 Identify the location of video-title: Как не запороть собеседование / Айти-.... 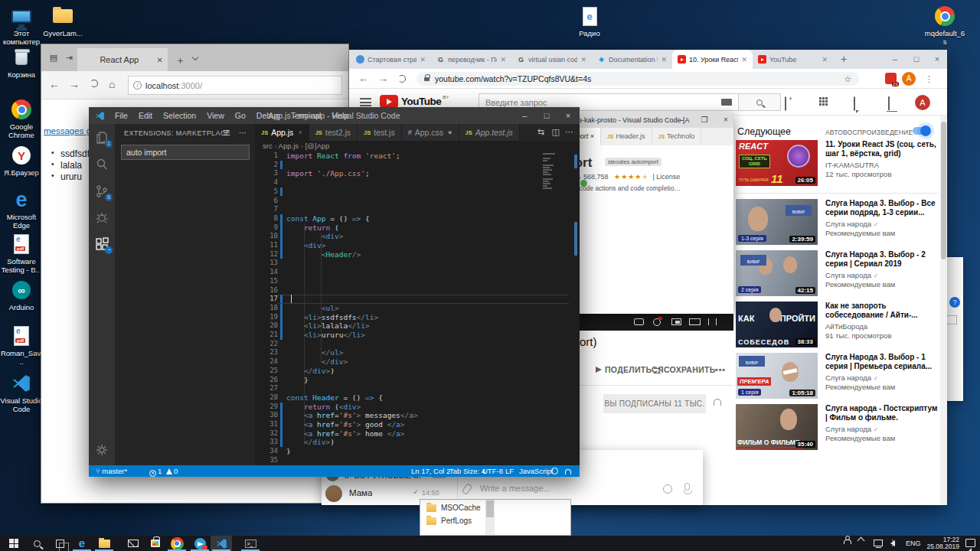
(883, 311).